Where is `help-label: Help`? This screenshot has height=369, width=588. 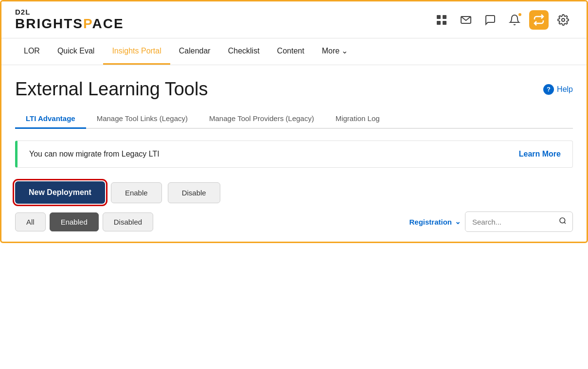 help-label: Help is located at coordinates (565, 89).